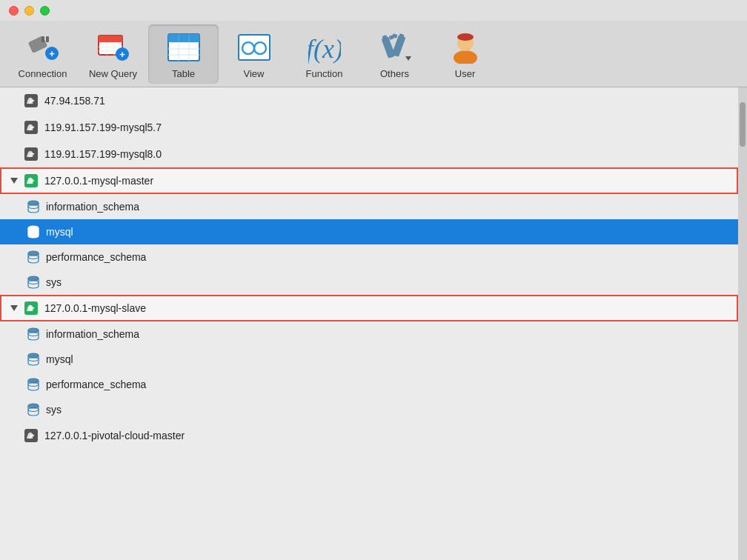 This screenshot has height=560, width=747. Describe the element at coordinates (30, 10) in the screenshot. I see `minimize-button` at that location.